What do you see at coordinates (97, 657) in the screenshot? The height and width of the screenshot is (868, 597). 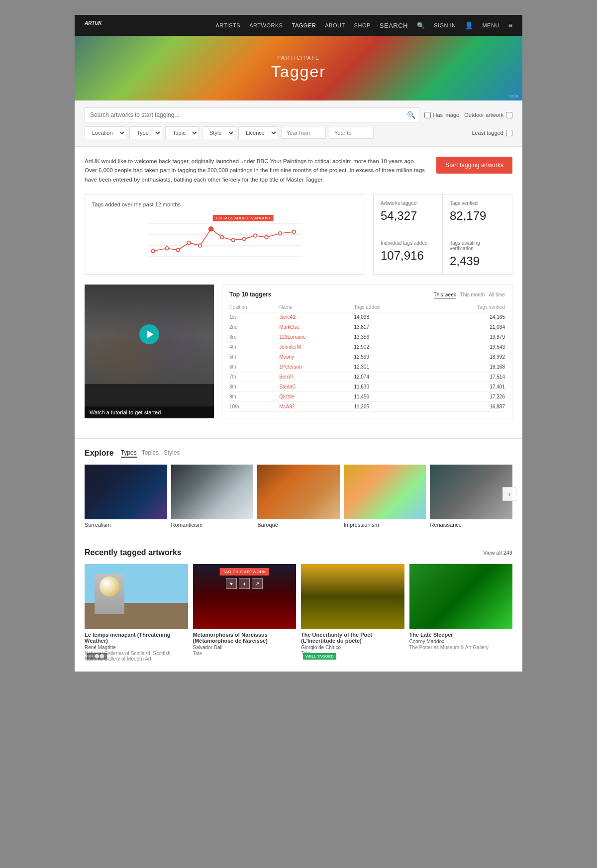 I see `tag-count-badge: 🏷 ⚪⚪` at bounding box center [97, 657].